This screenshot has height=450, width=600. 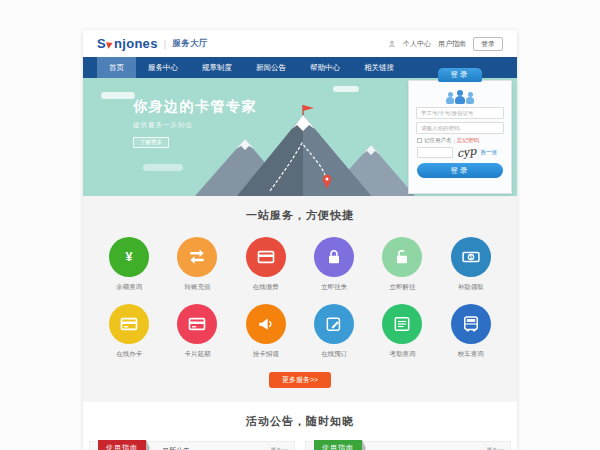 What do you see at coordinates (266, 288) in the screenshot?
I see `service-label: 在线缴费` at bounding box center [266, 288].